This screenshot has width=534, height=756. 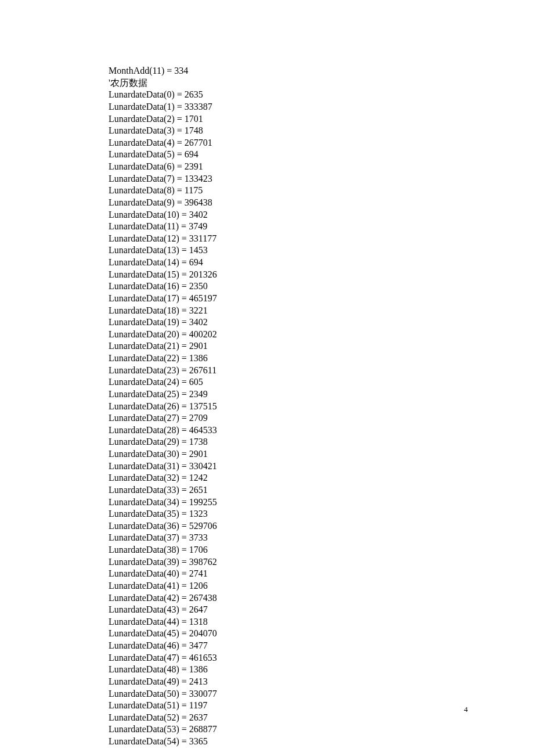 What do you see at coordinates (163, 95) in the screenshot?
I see `code-line: LunardateData(0) = 2635` at bounding box center [163, 95].